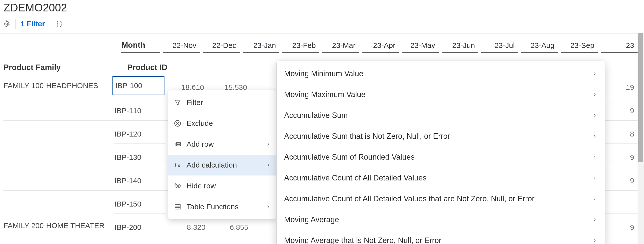 The width and height of the screenshot is (644, 244). Describe the element at coordinates (440, 157) in the screenshot. I see `calc-submenu-item: Accumulative Sum of Rounded Values` at that location.